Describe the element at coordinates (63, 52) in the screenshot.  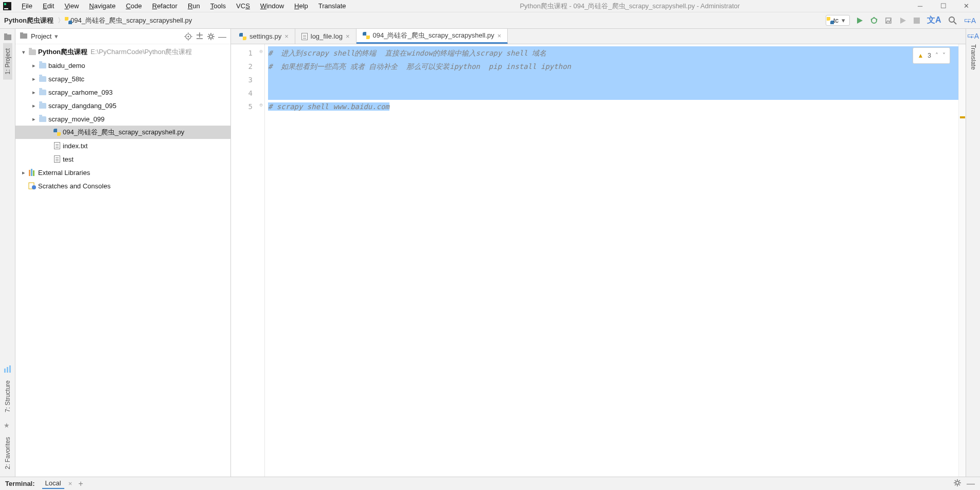
I see `tree-root-name: Python爬虫课程` at that location.